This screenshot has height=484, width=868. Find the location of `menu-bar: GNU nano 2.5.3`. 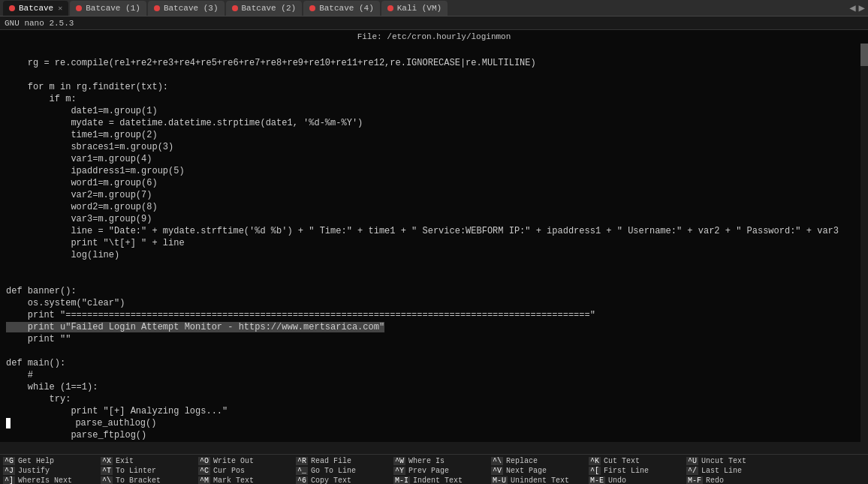

menu-bar: GNU nano 2.5.3 is located at coordinates (434, 23).